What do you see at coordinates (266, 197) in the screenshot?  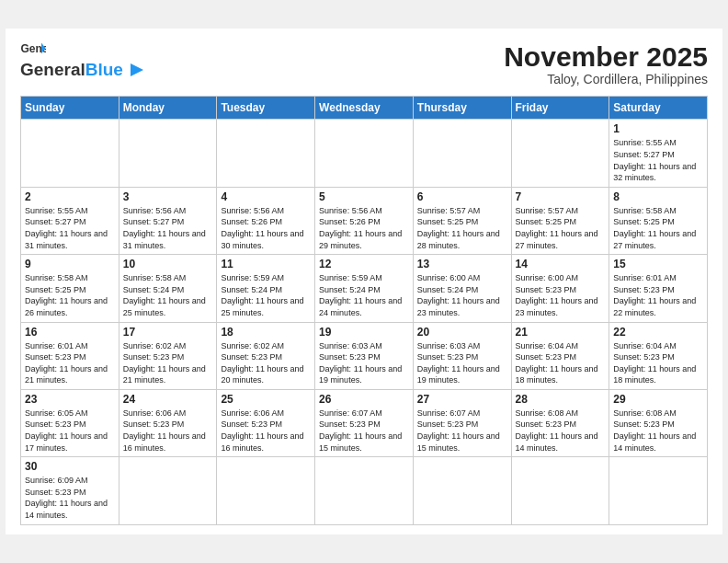 I see `day-number: 4` at bounding box center [266, 197].